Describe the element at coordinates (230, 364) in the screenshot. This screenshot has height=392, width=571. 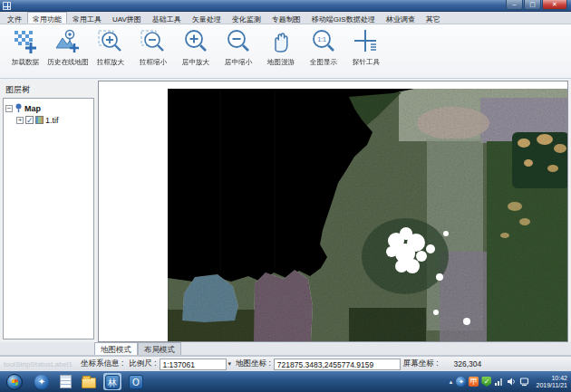
I see `scale-dropdown-arrow-icon: ▾` at that location.